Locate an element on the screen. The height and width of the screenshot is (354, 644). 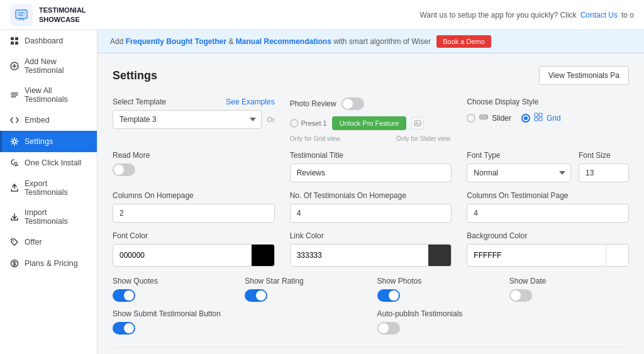
num-testimonials-input is located at coordinates (371, 213).